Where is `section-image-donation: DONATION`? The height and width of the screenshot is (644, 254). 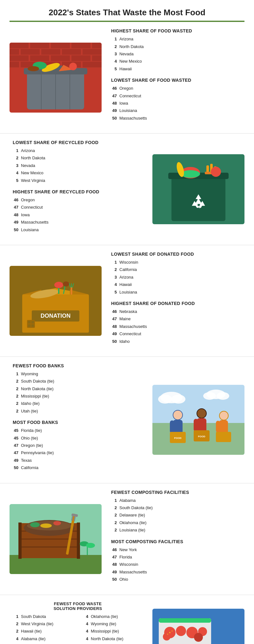 section-image-donation: DONATION is located at coordinates (56, 301).